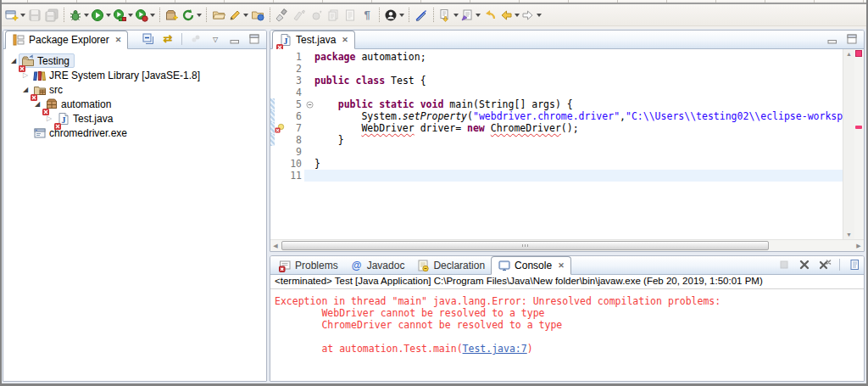 Image resolution: width=868 pixels, height=386 pixels. Describe the element at coordinates (825, 265) in the screenshot. I see `remove-all-terminated-button` at that location.